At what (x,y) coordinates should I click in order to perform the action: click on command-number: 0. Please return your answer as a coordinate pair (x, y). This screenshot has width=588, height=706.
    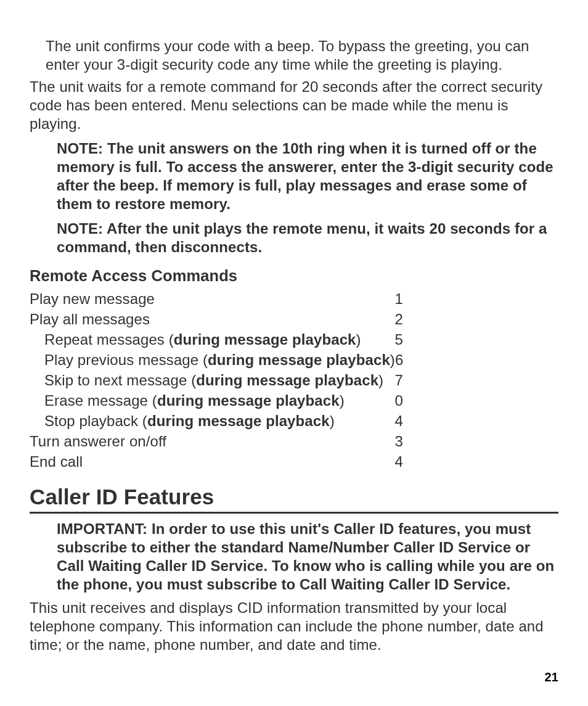
    Looking at the image, I should click on (392, 401).